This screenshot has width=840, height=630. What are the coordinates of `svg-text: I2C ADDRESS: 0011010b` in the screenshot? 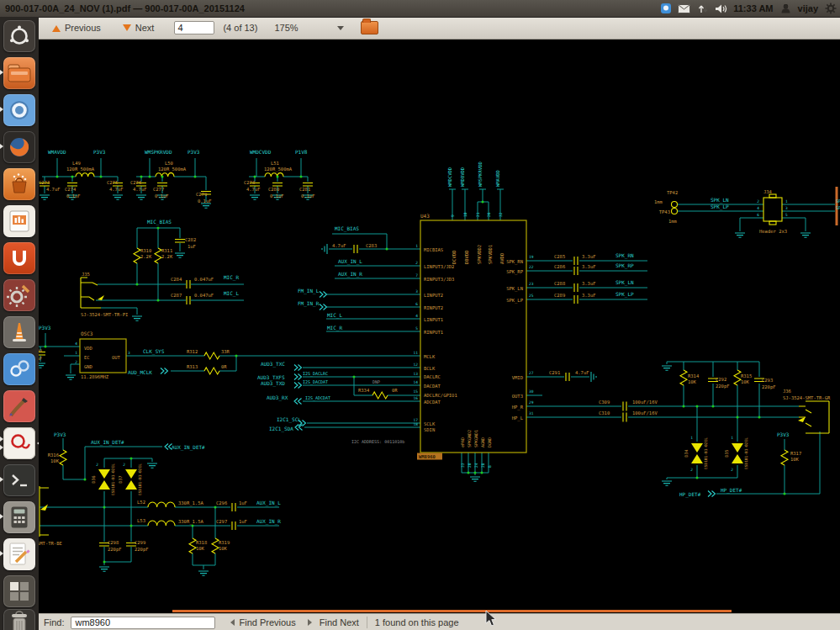 It's located at (378, 442).